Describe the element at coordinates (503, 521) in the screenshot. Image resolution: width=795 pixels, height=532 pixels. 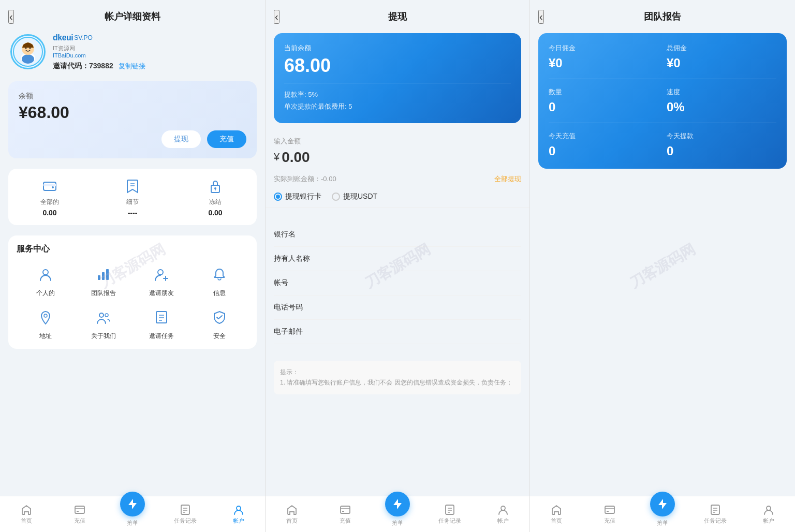
I see `nav-account-label-2: 帐户` at that location.